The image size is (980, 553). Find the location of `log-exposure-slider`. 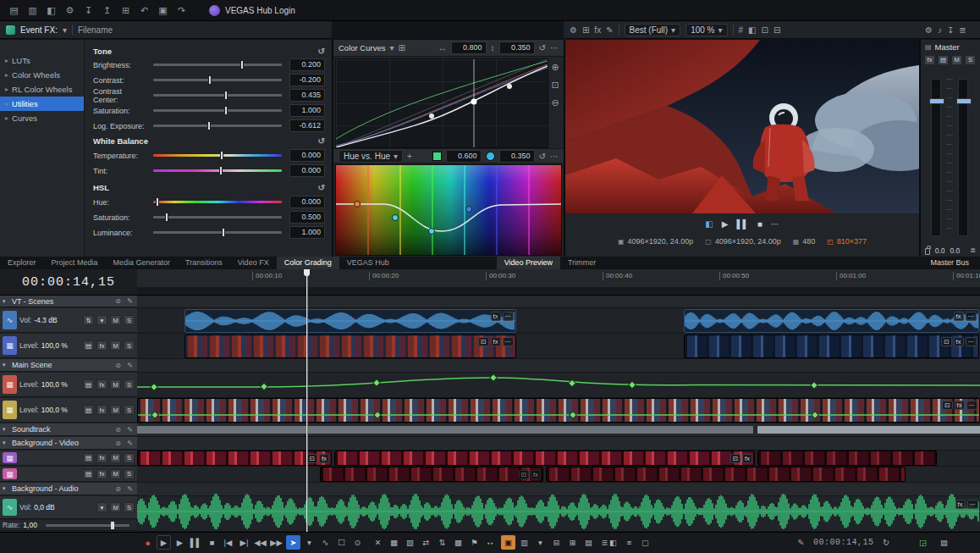

log-exposure-slider is located at coordinates (217, 125).